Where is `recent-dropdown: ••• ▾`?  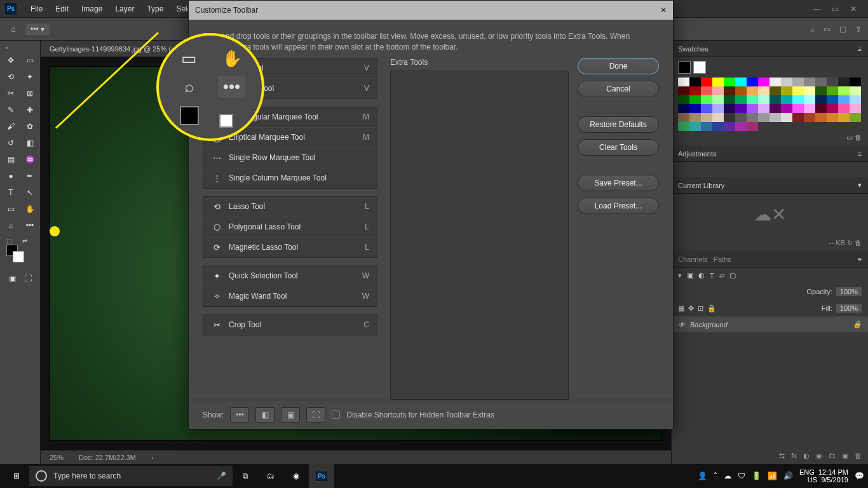 recent-dropdown: ••• ▾ is located at coordinates (37, 29).